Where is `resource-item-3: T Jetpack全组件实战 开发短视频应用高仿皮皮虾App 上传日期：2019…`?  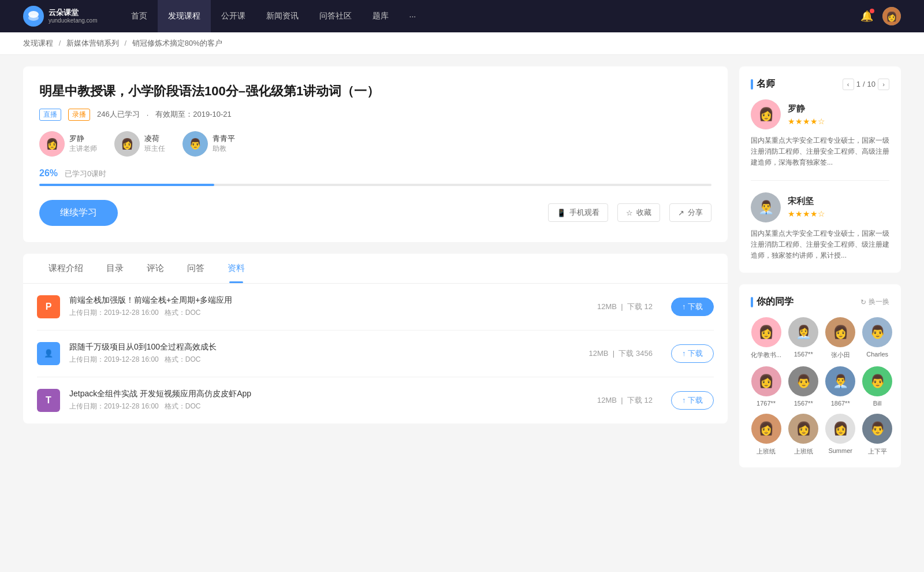
resource-item-3: T Jetpack全组件实战 开发短视频应用高仿皮皮虾App 上传日期：2019… is located at coordinates (375, 400).